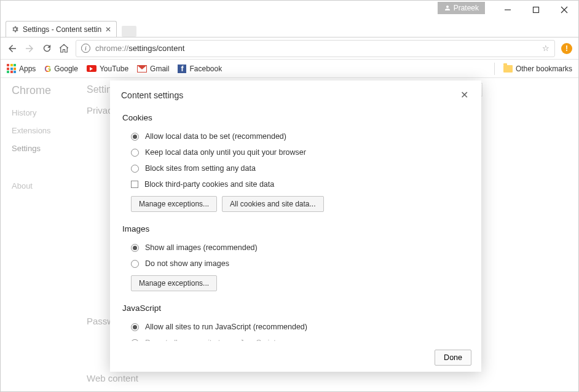 This screenshot has height=392, width=579. Describe the element at coordinates (333, 378) in the screenshot. I see `web-content-section-label: Web content` at that location.